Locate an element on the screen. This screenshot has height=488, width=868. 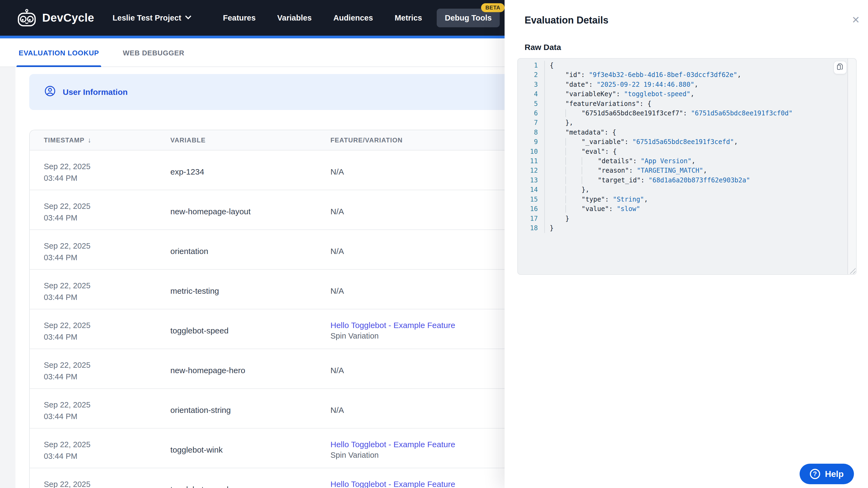
code-line: 15 "type": "String", is located at coordinates (687, 199).